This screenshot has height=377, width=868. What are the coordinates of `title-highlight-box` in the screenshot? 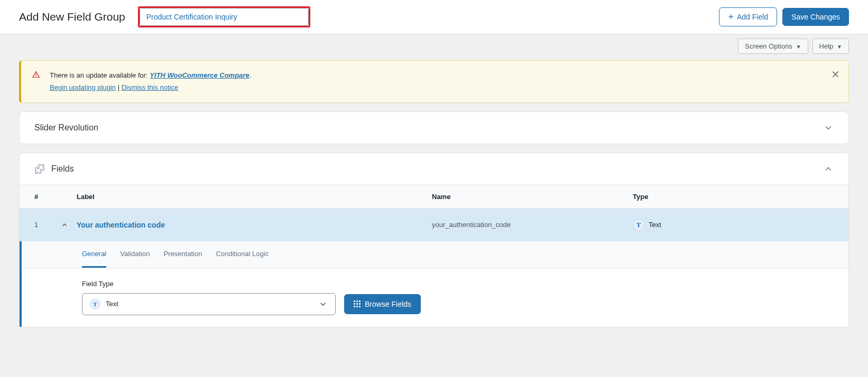 It's located at (224, 17).